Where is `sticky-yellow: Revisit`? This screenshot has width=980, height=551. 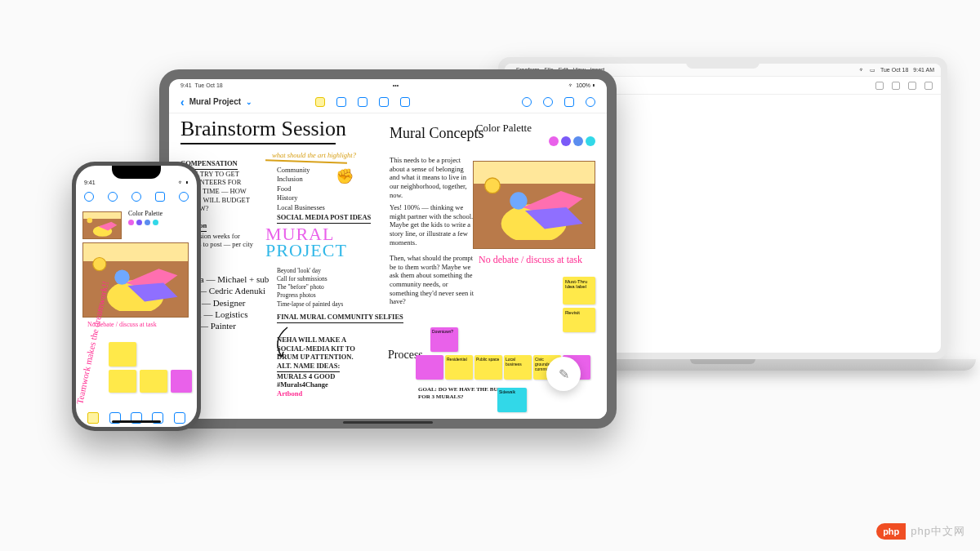 sticky-yellow: Revisit is located at coordinates (579, 320).